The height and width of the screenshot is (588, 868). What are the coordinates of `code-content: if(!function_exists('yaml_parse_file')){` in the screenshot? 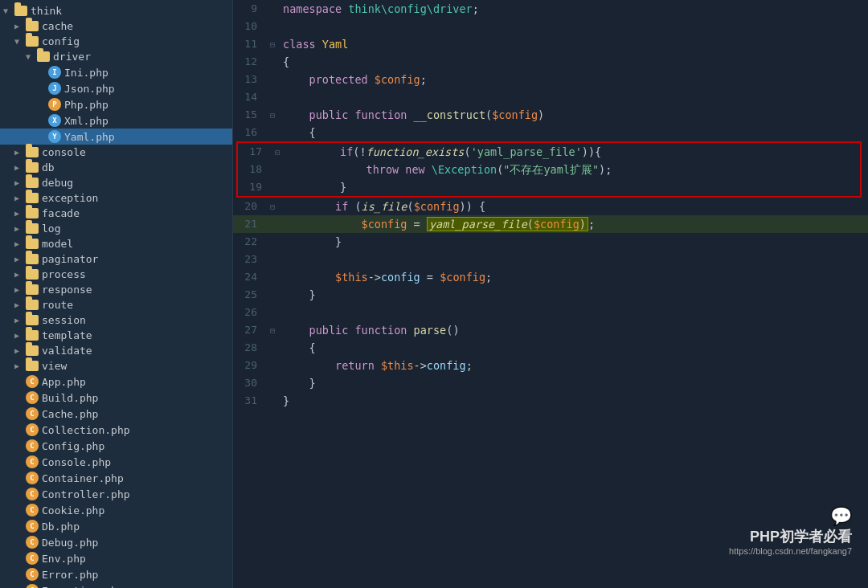 It's located at (571, 152).